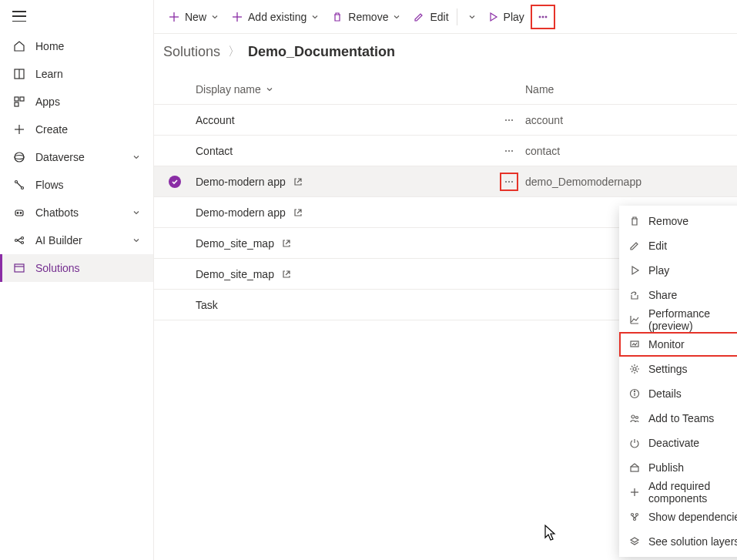  Describe the element at coordinates (543, 17) in the screenshot. I see `more-commands-button` at that location.